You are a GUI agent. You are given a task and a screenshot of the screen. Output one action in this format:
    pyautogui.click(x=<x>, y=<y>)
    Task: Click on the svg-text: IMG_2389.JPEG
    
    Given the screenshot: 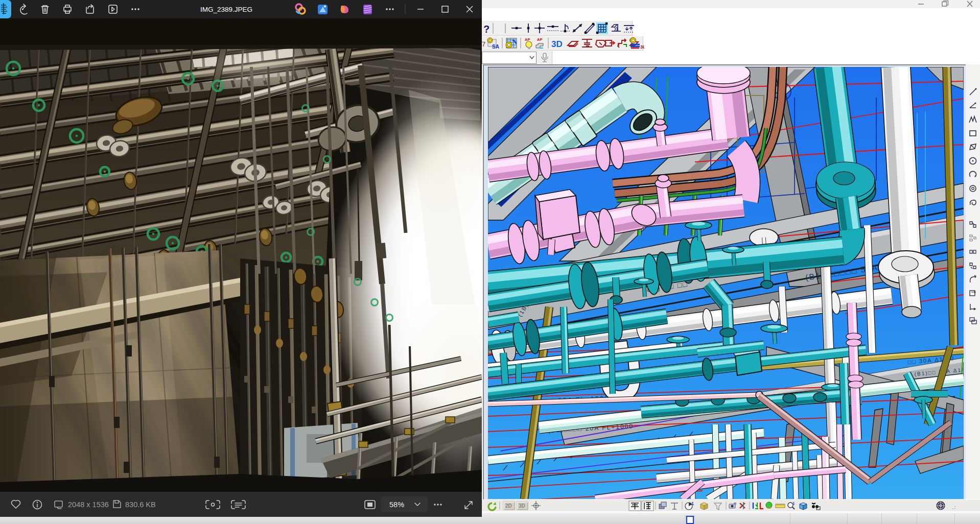 What is the action you would take?
    pyautogui.click(x=226, y=9)
    